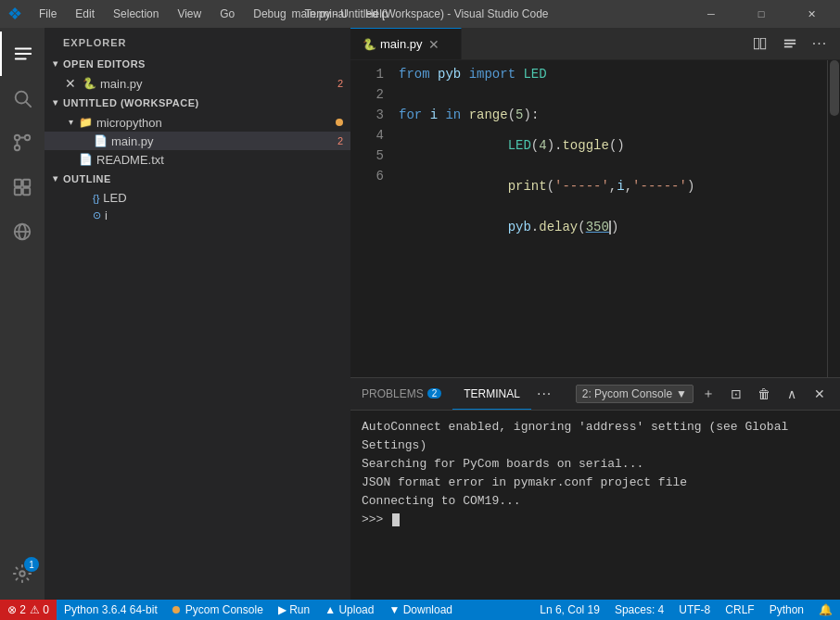 This screenshot has width=840, height=620. Describe the element at coordinates (85, 159) in the screenshot. I see `readme-icon: 📄` at that location.